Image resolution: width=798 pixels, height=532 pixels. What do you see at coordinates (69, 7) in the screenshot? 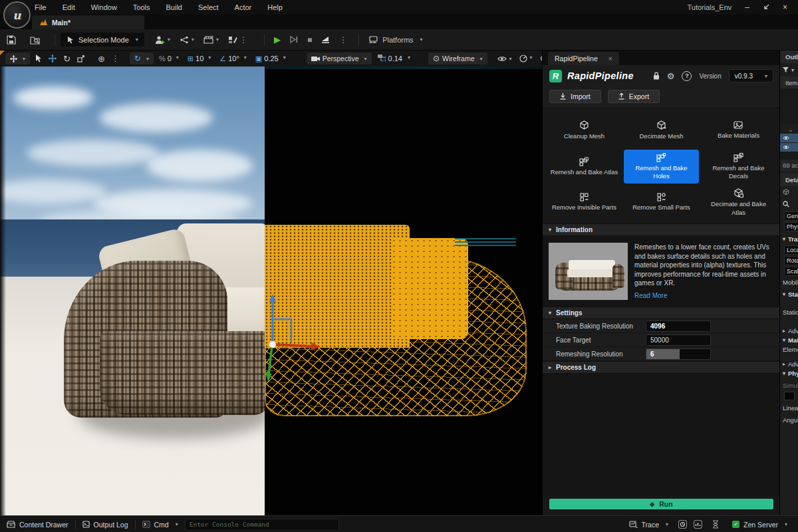
I see `menu-edit: Edit` at bounding box center [69, 7].